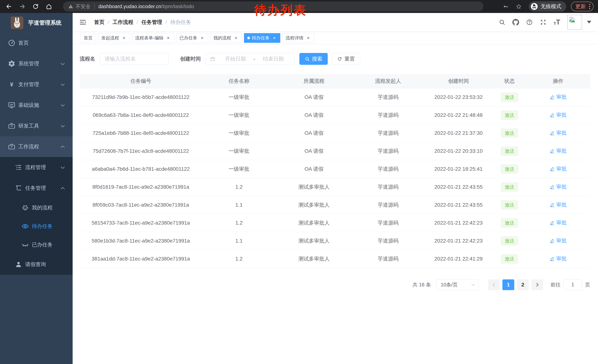  What do you see at coordinates (509, 115) in the screenshot?
I see `status-badge: 激活` at bounding box center [509, 115].